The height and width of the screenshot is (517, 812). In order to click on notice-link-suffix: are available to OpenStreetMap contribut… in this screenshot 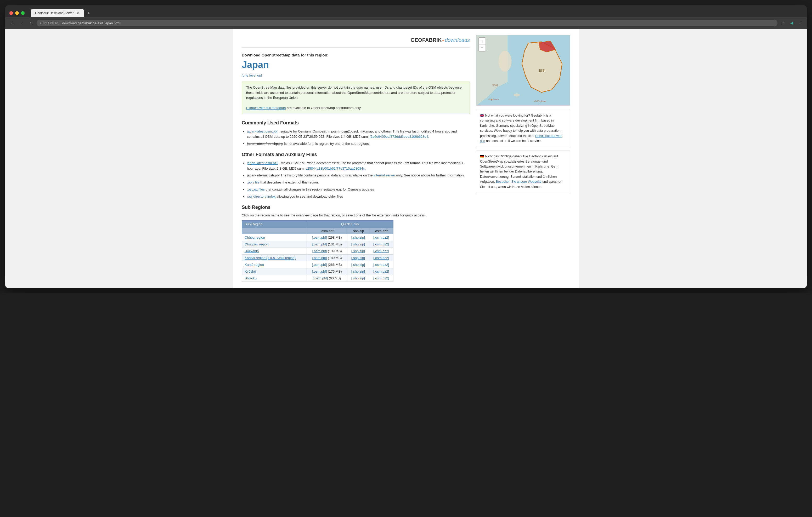, I will do `click(324, 108)`.